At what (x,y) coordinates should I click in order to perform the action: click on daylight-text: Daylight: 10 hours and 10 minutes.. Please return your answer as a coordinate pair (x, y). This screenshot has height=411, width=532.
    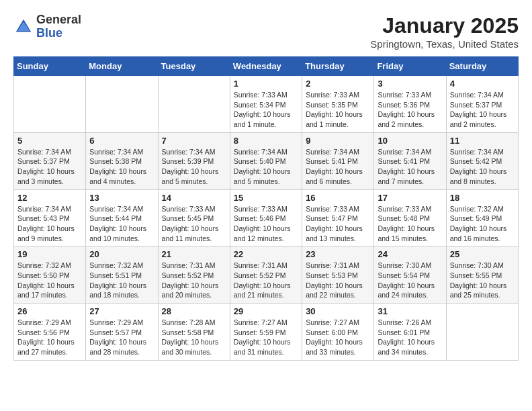
    Looking at the image, I should click on (122, 234).